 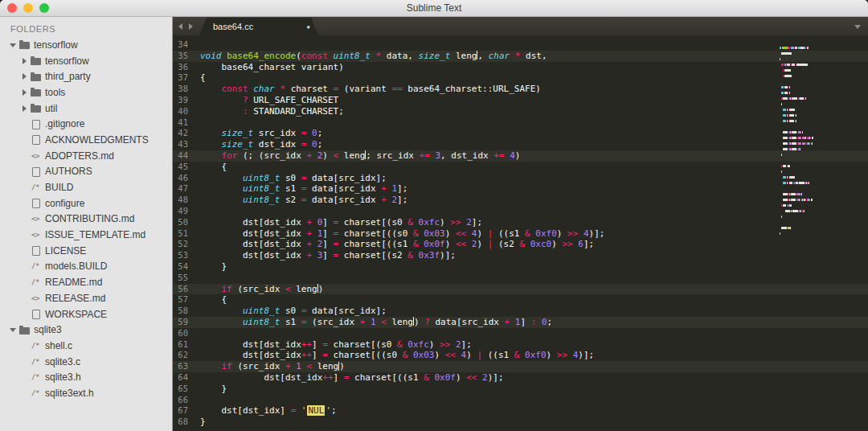 What do you see at coordinates (304, 200) in the screenshot?
I see `code-line-content: uint8_t s2 = data[src_idx + 2];` at bounding box center [304, 200].